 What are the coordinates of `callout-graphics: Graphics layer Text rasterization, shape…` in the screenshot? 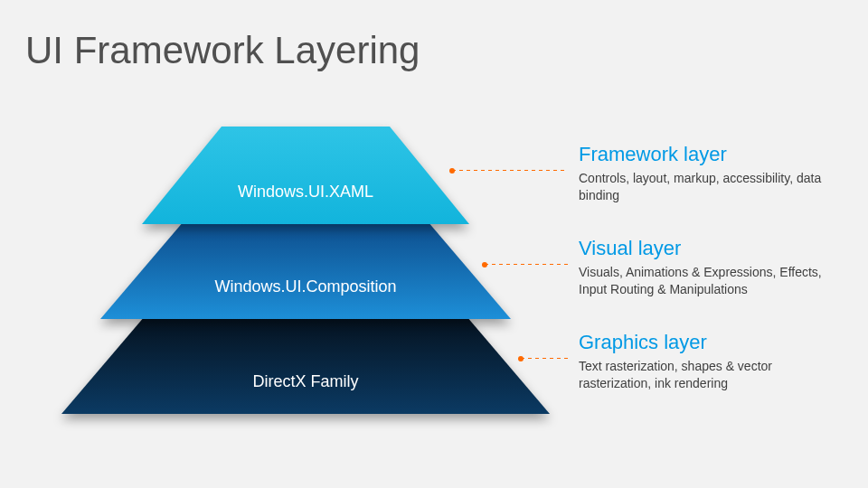 It's located at (710, 361).